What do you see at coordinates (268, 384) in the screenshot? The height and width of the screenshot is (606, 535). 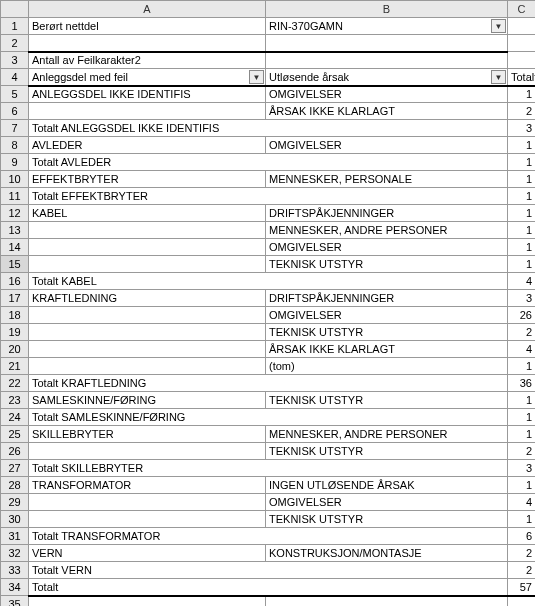 I see `cell-A22: Totalt KRAFTLEDNING` at bounding box center [268, 384].